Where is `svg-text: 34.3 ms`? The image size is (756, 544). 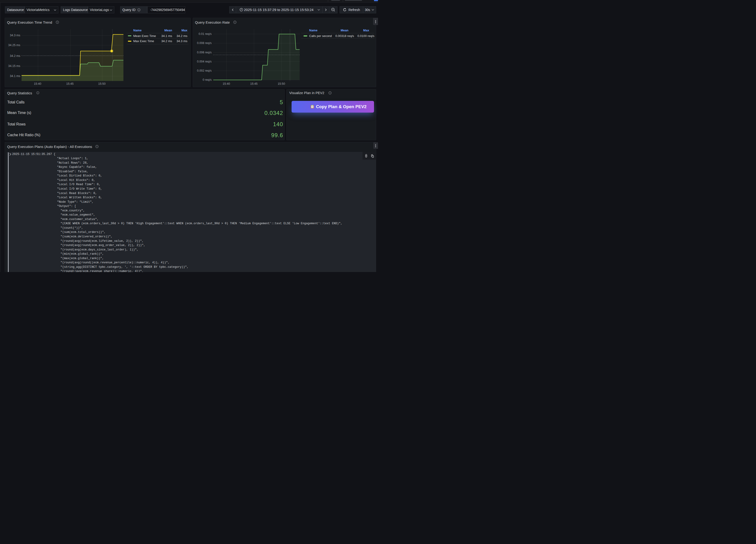 svg-text: 34.3 ms is located at coordinates (15, 35).